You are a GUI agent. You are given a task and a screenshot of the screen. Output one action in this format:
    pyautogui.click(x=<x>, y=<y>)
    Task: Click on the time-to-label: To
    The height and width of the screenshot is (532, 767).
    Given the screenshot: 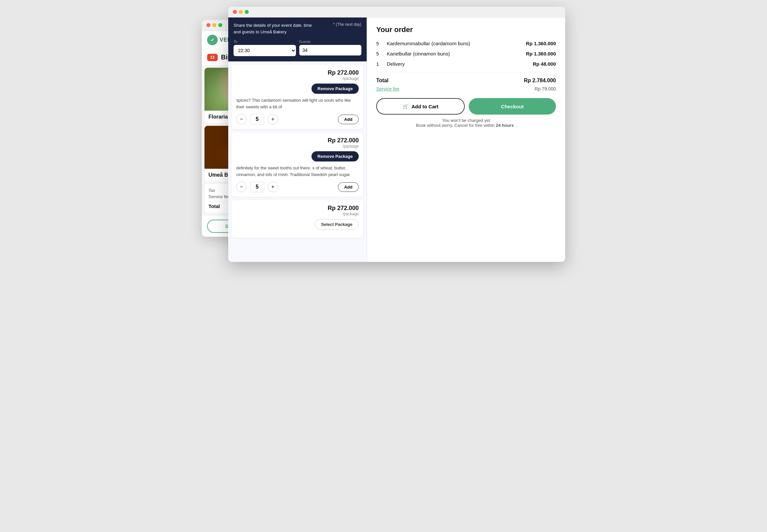 What is the action you would take?
    pyautogui.click(x=265, y=42)
    